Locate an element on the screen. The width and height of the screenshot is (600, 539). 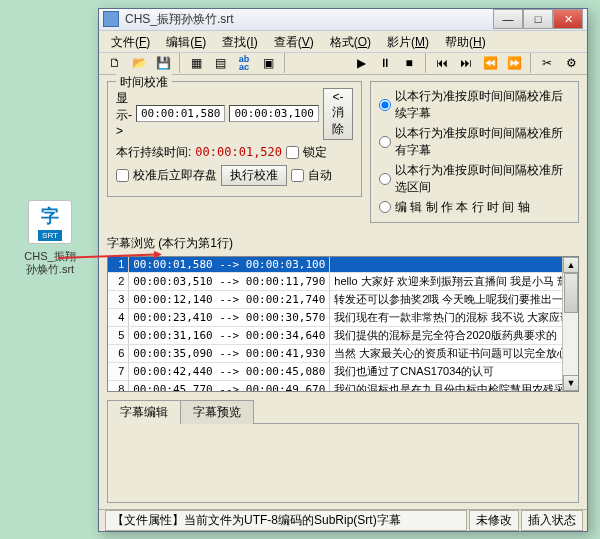
lock-checkbox: 锁定 is located at coordinates (306, 152).